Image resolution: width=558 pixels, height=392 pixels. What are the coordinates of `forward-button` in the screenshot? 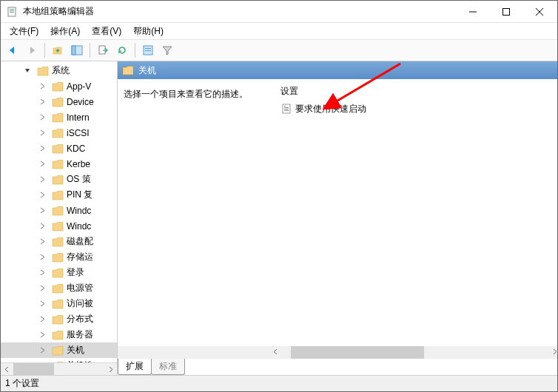 It's located at (32, 50).